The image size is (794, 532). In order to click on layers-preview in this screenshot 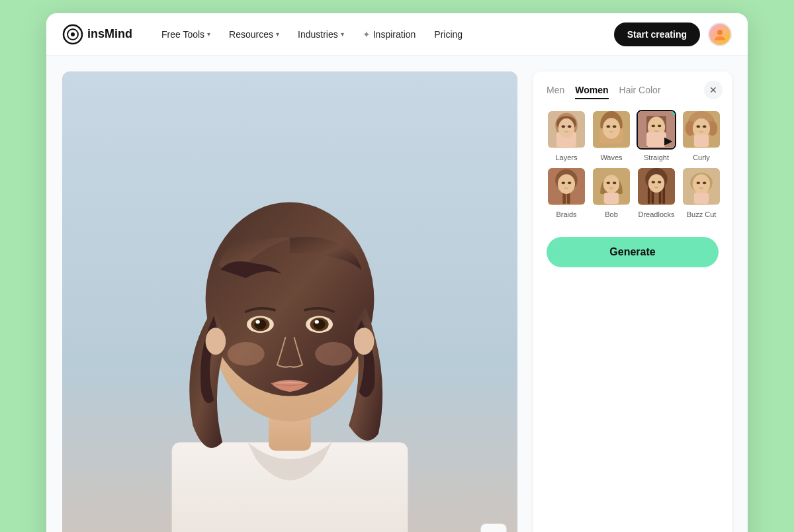, I will do `click(566, 130)`.